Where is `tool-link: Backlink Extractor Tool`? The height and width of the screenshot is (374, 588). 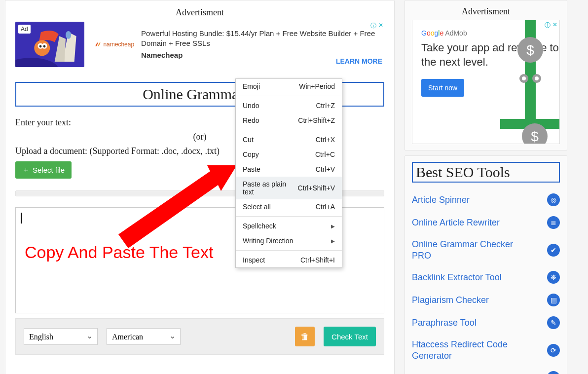 tool-link: Backlink Extractor Tool is located at coordinates (457, 277).